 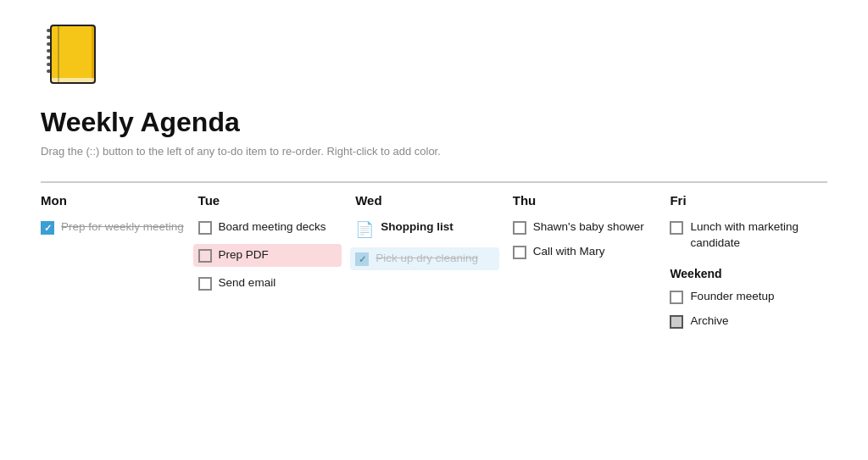 What do you see at coordinates (752, 236) in the screenshot?
I see `task-label: Lunch with marketing candidate` at bounding box center [752, 236].